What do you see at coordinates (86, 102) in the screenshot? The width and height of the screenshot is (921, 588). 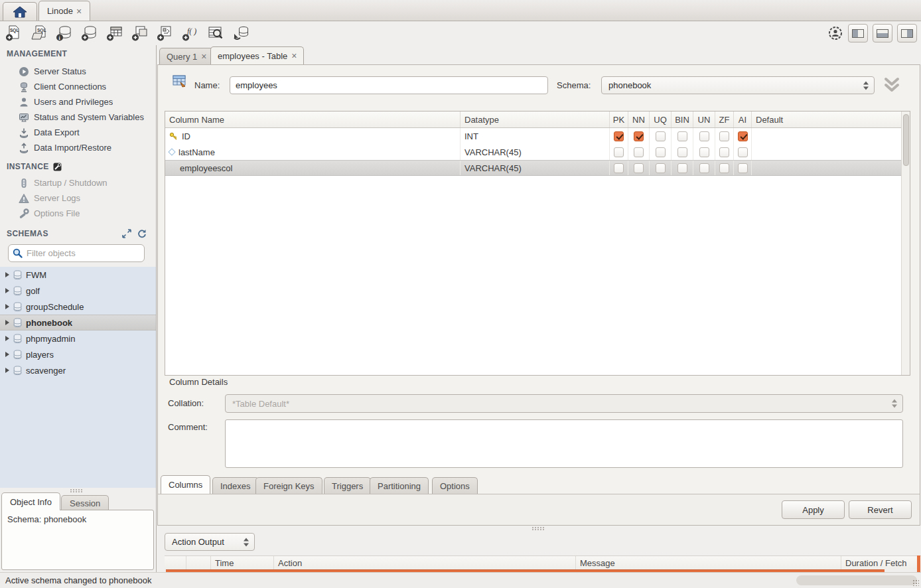 I see `sidebar-item-users-privileges: Users and Privileges` at bounding box center [86, 102].